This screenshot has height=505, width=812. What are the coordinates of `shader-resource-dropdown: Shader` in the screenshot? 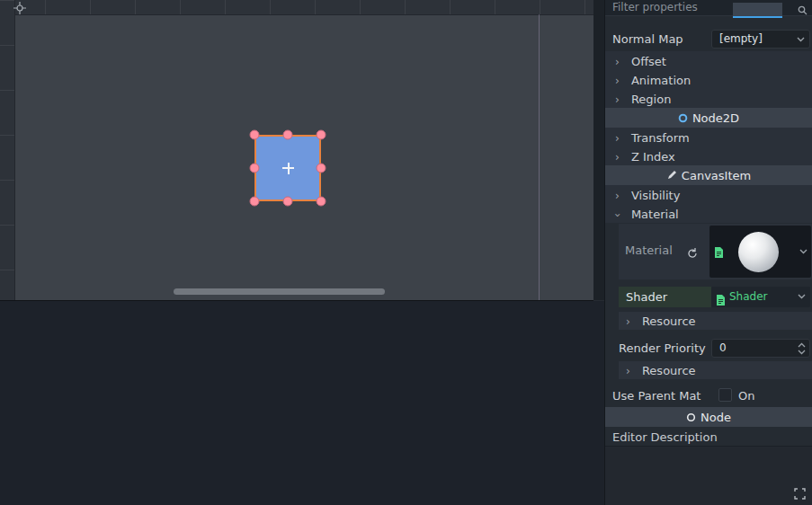 It's located at (761, 297).